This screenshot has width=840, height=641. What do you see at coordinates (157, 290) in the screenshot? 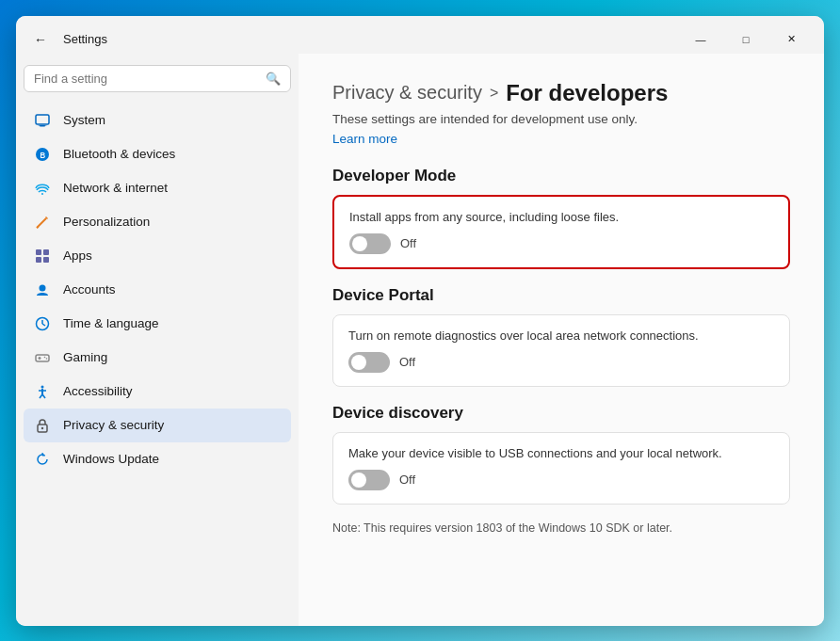
I see `sidebar-item-accounts: Accounts` at bounding box center [157, 290].